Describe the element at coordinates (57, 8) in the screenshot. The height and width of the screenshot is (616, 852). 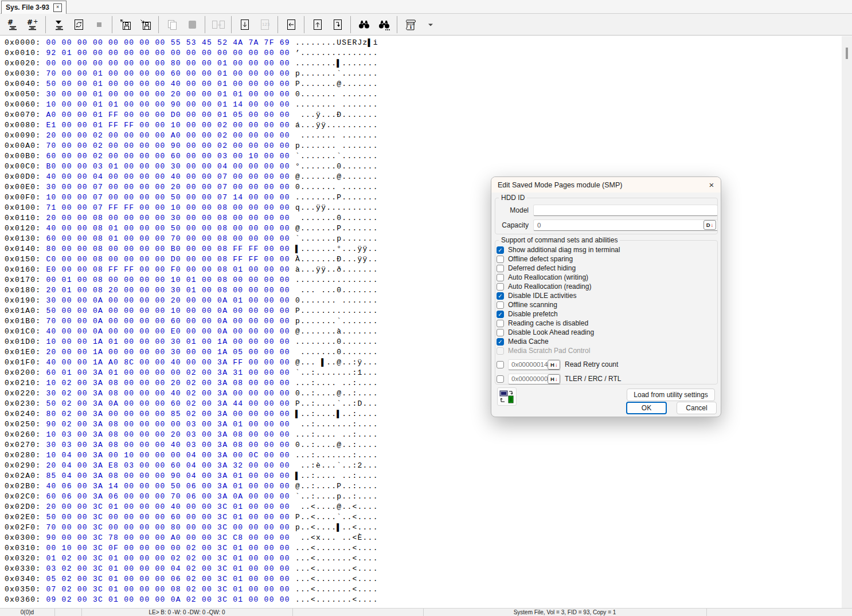
I see `tab-close-icon: ×` at that location.